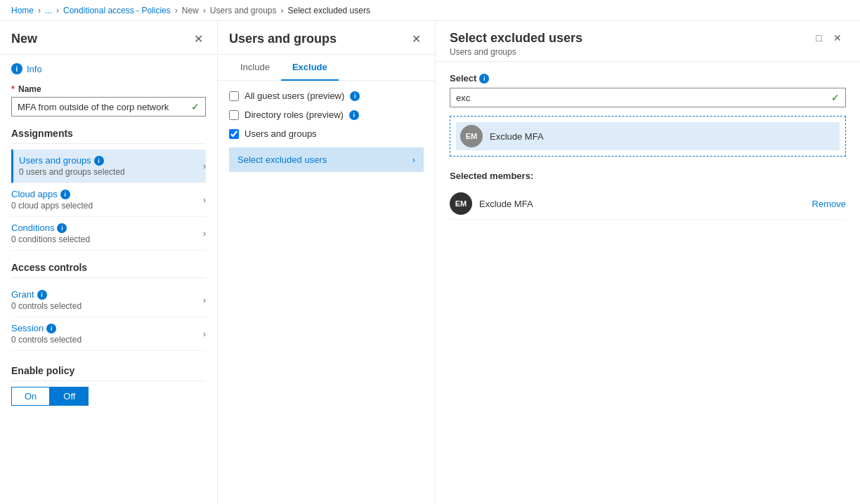 The image size is (860, 504). Describe the element at coordinates (108, 334) in the screenshot. I see `nav-item-session: Session i 0 controls selected ›` at that location.